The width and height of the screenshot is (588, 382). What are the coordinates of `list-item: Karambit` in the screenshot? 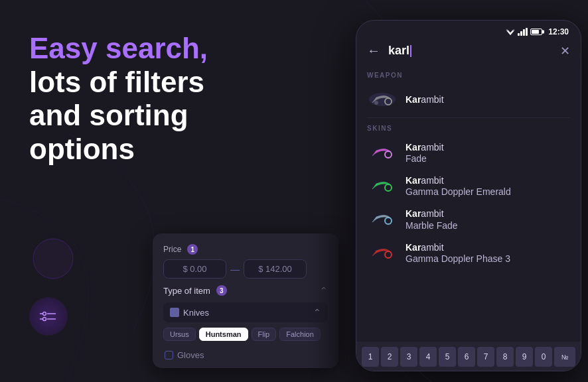 It's located at (469, 99).